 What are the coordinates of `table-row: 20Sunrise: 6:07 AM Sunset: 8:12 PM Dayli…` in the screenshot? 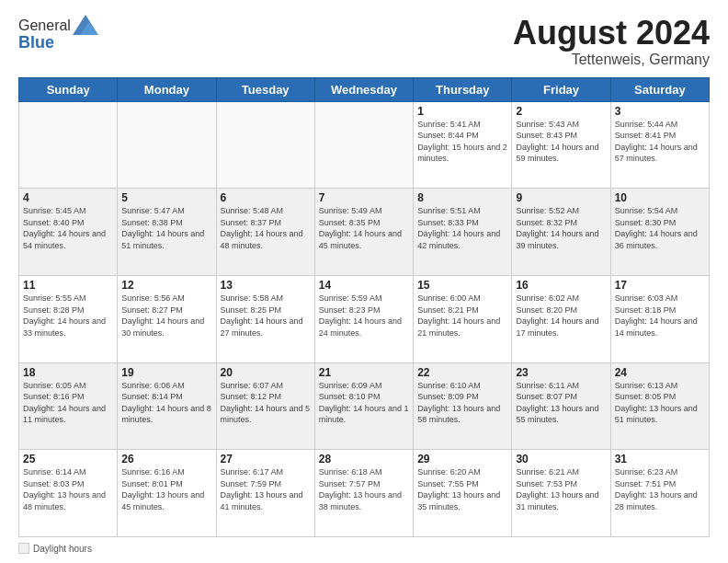 It's located at (265, 407).